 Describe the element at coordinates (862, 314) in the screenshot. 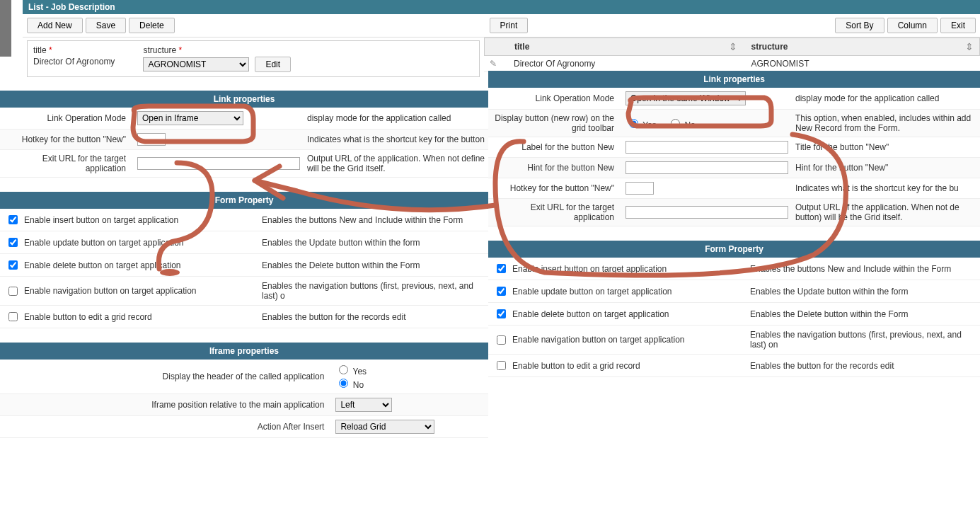

I see `chk-delete-desc-r: Enables the Delete button within the For…` at that location.